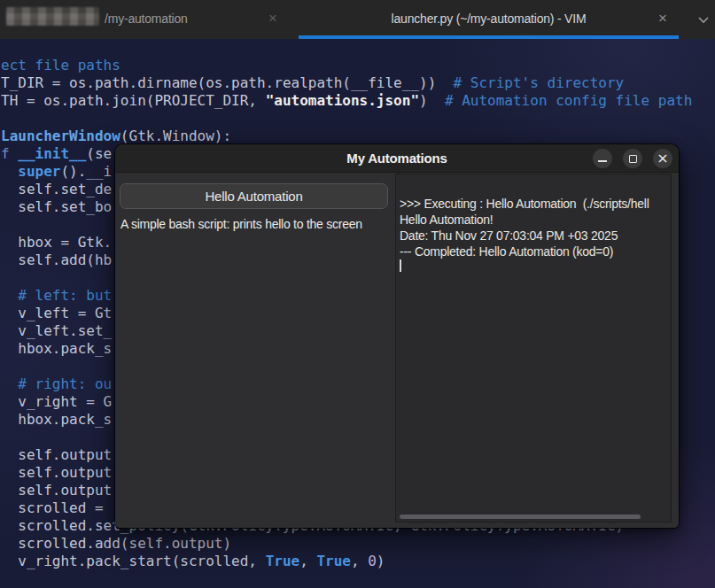 Image resolution: width=715 pixels, height=588 pixels. What do you see at coordinates (489, 19) in the screenshot?
I see `tab-launcher-py-vim: launcher.py (~/my-automation) - VIM ×` at bounding box center [489, 19].